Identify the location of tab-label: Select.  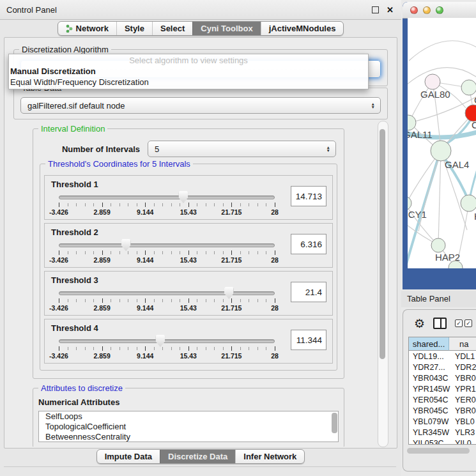
(173, 28).